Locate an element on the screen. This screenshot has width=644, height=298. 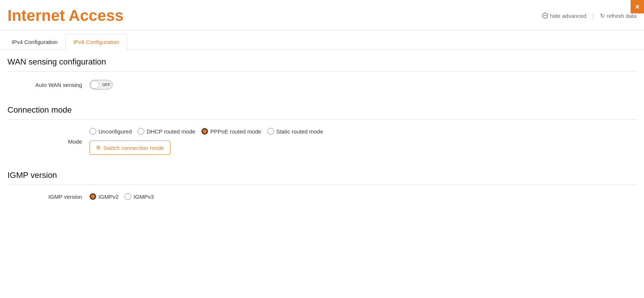
igmpv2-label: IGMPv2 is located at coordinates (109, 197).